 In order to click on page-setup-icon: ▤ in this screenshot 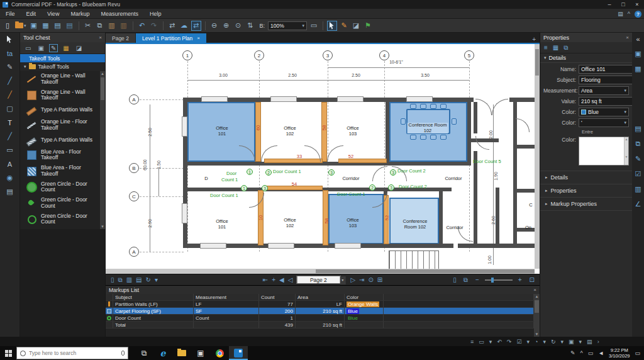, I will do `click(138, 279)`.